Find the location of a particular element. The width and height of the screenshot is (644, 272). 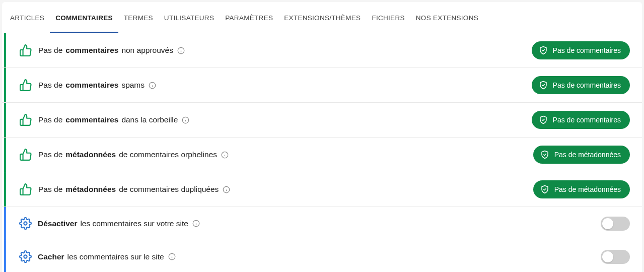

row-text: Pas de commentaires non approuvés is located at coordinates (112, 50).